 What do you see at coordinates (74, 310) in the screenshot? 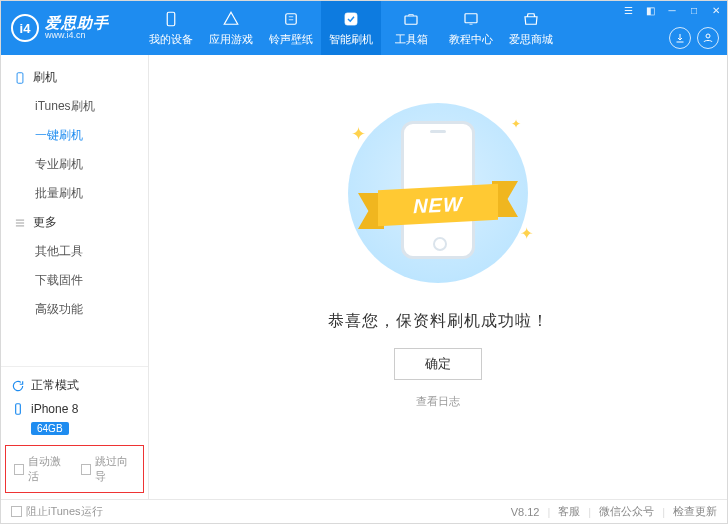
I see `sidebar-item: 高级功能` at bounding box center [74, 310].